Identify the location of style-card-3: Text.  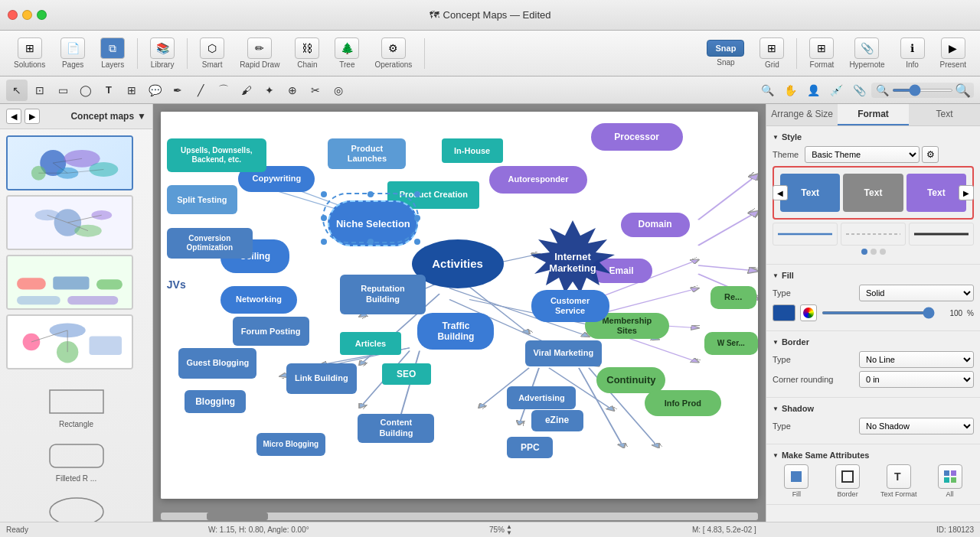
(936, 193).